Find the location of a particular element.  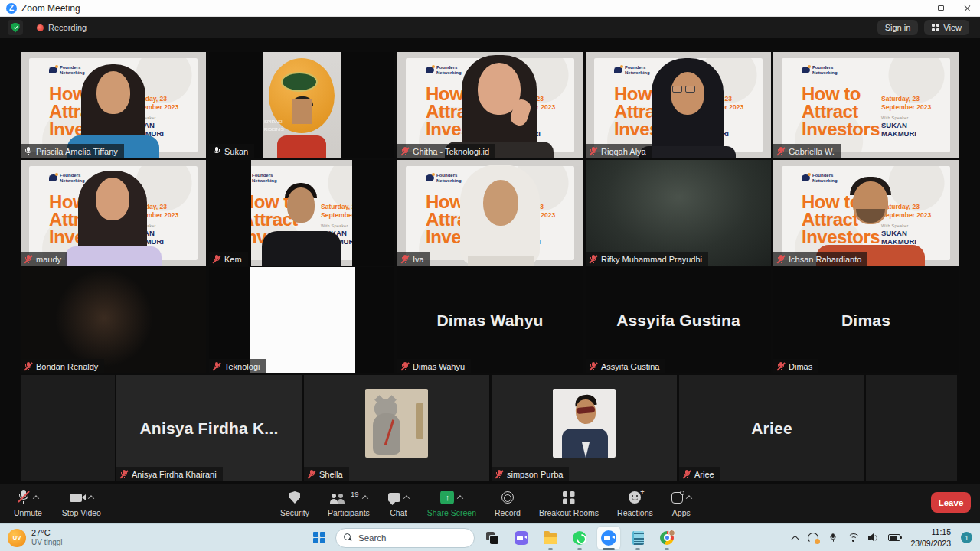

window-title: Zoom Meeting is located at coordinates (51, 8).